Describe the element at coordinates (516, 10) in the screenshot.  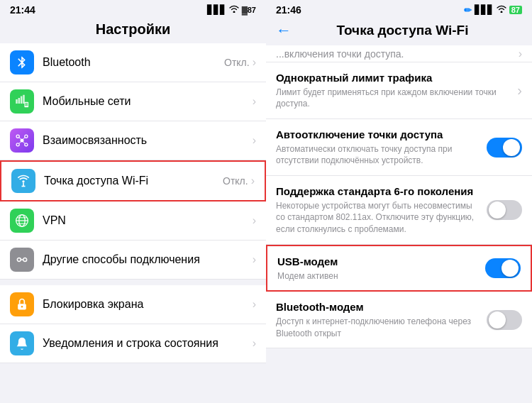
I see `right-battery-icon: 87` at that location.